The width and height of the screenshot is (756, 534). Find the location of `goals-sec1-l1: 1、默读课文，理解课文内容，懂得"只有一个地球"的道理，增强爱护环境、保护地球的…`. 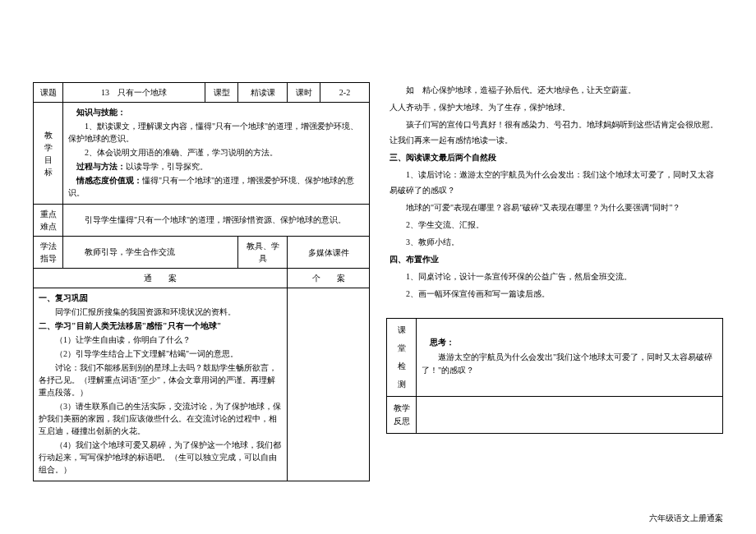

goals-sec1-l1: 1、默读课文，理解课文内容，懂得"只有一个地球"的道理，增强爱护环境、保护地球的… is located at coordinates (216, 132).